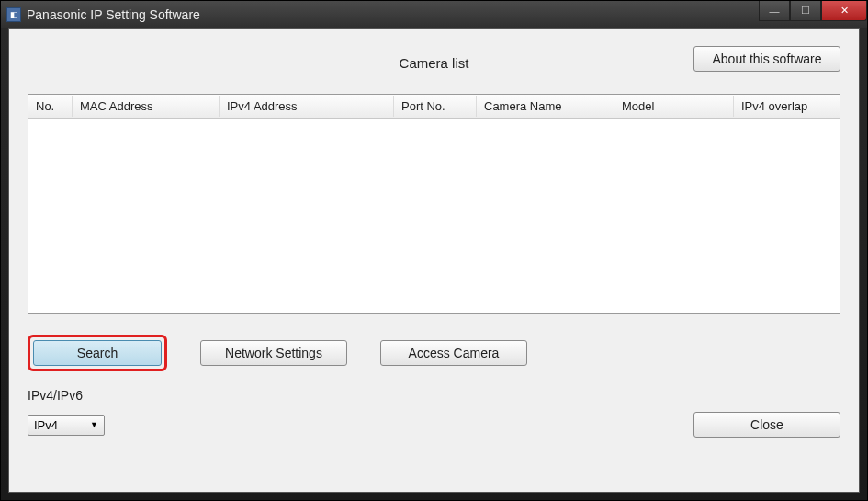  Describe the element at coordinates (51, 107) in the screenshot. I see `col-no: No.` at that location.